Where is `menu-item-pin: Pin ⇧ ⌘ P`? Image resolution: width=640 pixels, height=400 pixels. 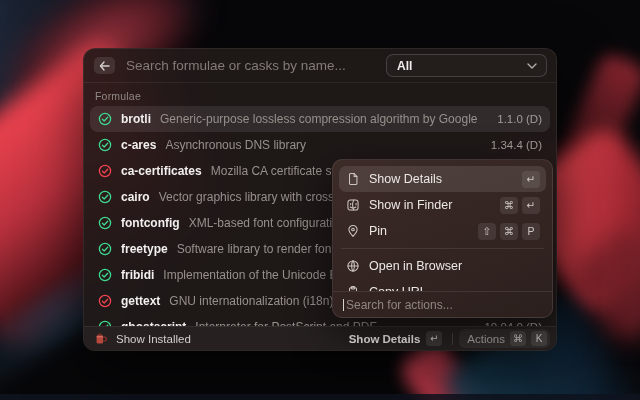 menu-item-pin: Pin ⇧ ⌘ P is located at coordinates (442, 231).